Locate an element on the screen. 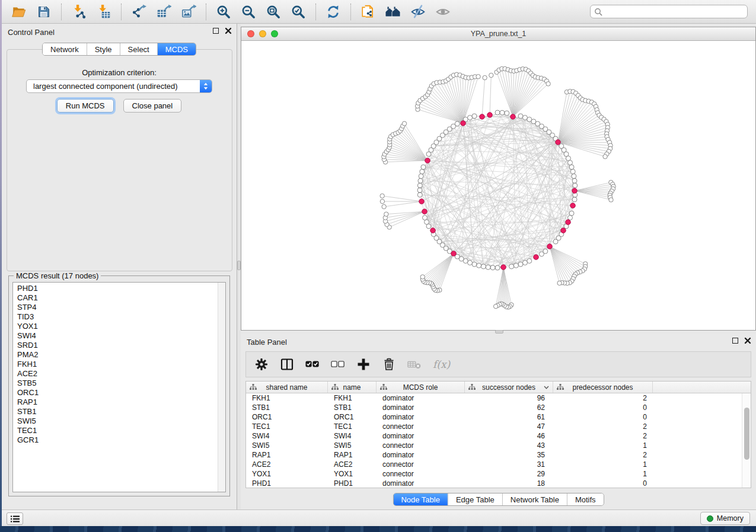  column-header-predecessor-nodes: predecessor nodes is located at coordinates (603, 387).